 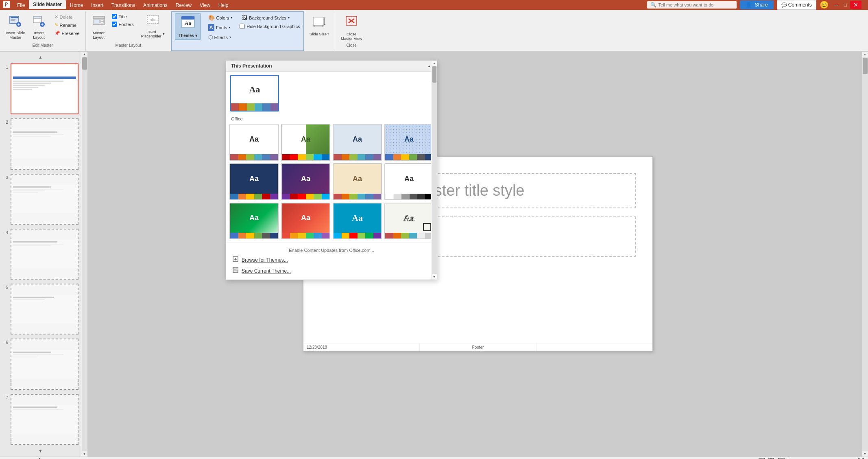 What do you see at coordinates (409, 221) in the screenshot?
I see `theme-item-12: Aa` at bounding box center [409, 221].